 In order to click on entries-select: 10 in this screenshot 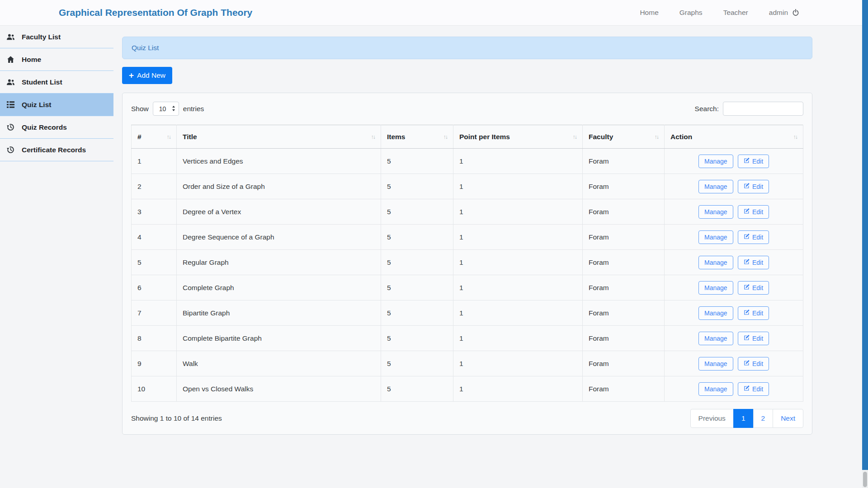, I will do `click(166, 108)`.